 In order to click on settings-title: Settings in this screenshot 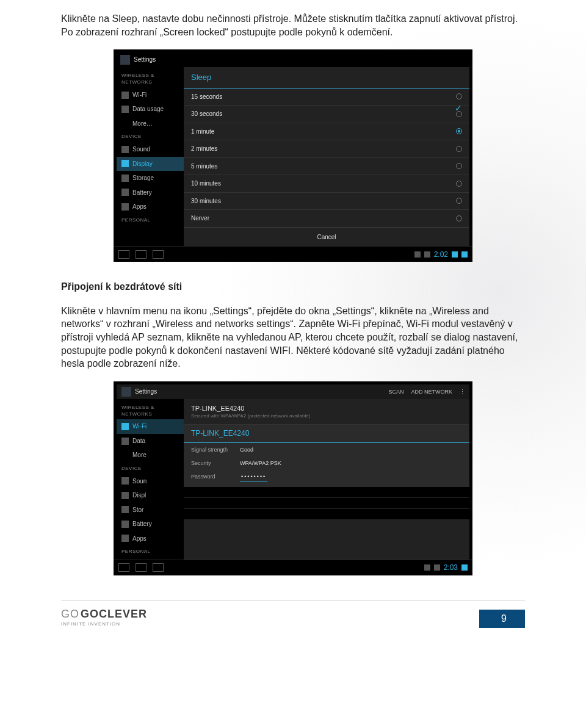, I will do `click(146, 392)`.